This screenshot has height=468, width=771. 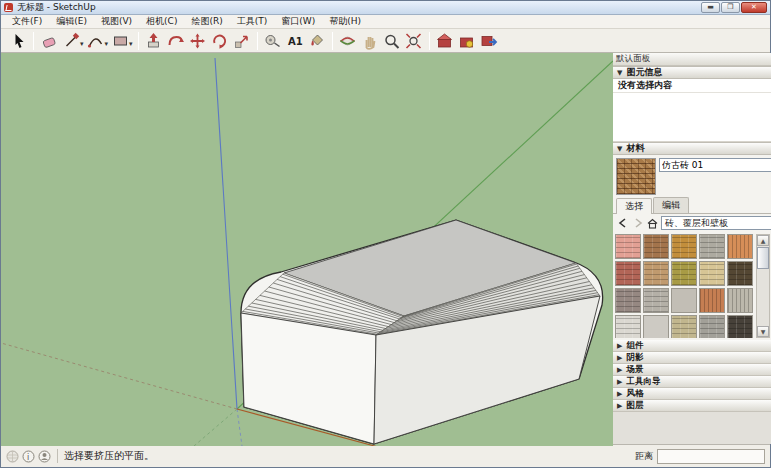 What do you see at coordinates (644, 72) in the screenshot?
I see `entity-info-title: 图元信息` at bounding box center [644, 72].